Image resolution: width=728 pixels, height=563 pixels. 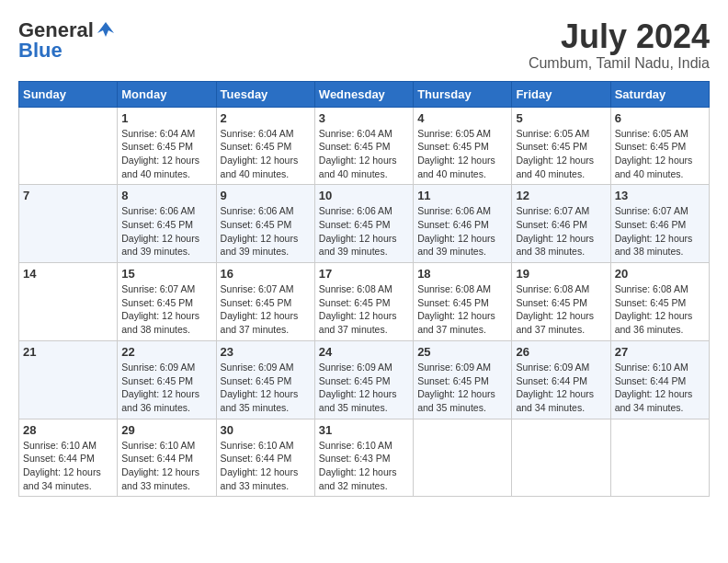 What do you see at coordinates (265, 145) in the screenshot?
I see `table-row: 2Sunrise: 6:04 AM Sunset: 6:45 PM Daylig…` at bounding box center [265, 145].